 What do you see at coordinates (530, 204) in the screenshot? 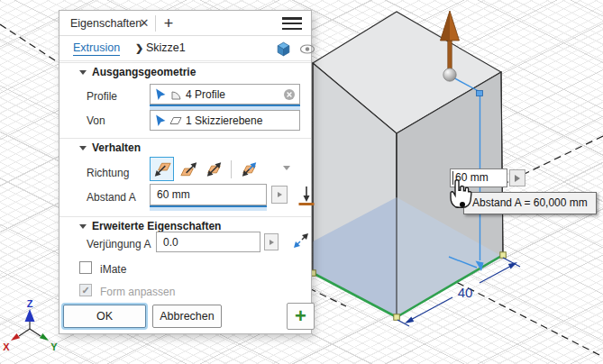
I see `distance-tooltip: Abstand A = 60,000 mm` at bounding box center [530, 204].